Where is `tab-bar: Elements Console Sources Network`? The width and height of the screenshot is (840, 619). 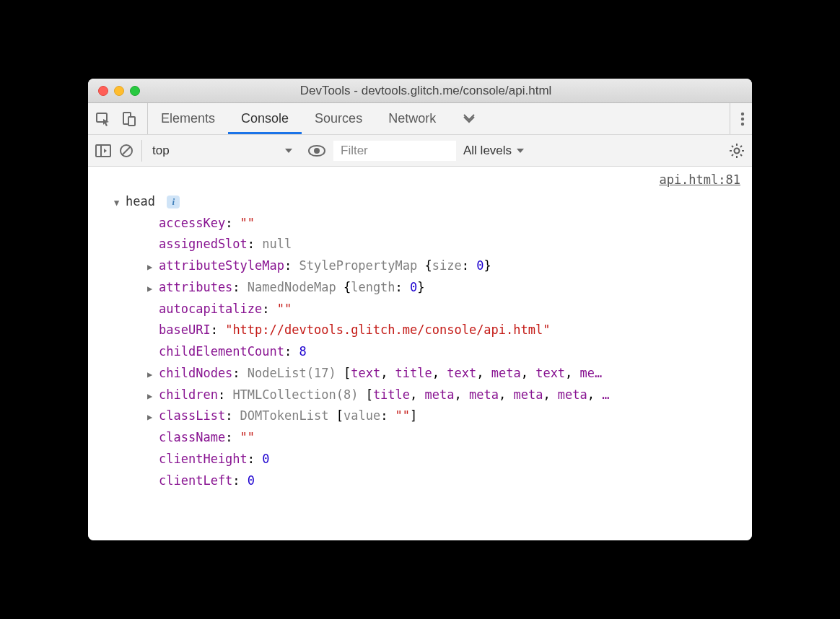 tab-bar: Elements Console Sources Network is located at coordinates (420, 119).